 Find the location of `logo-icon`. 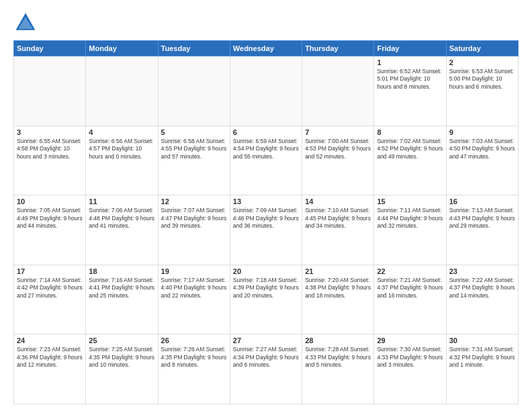

logo-icon is located at coordinates (26, 23).